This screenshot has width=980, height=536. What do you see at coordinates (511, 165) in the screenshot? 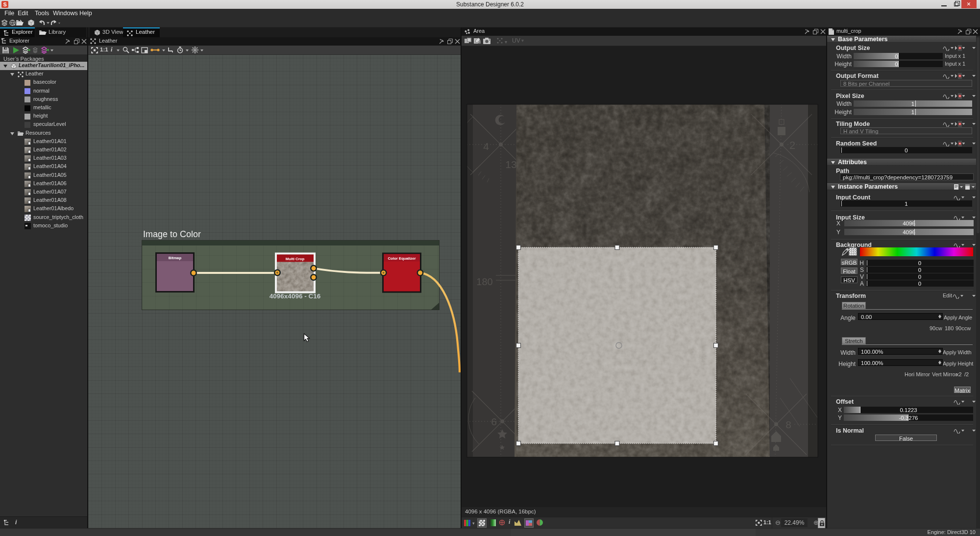
I see `svg-text: 13` at bounding box center [511, 165].